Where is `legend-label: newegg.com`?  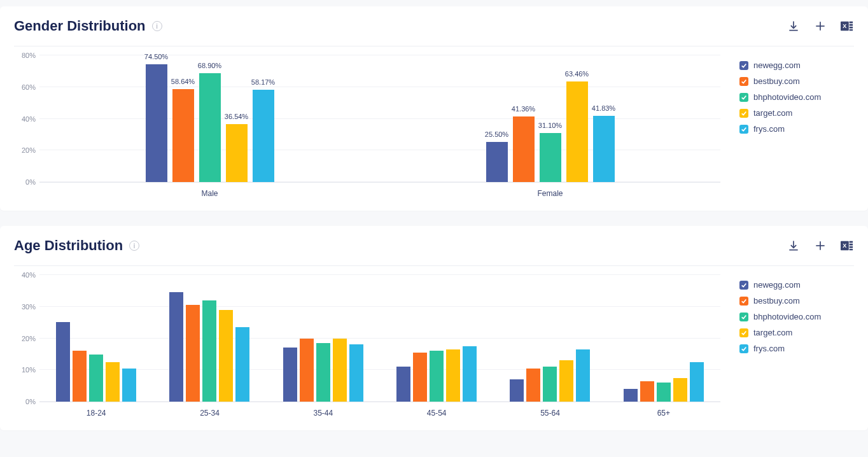 legend-label: newegg.com is located at coordinates (777, 65).